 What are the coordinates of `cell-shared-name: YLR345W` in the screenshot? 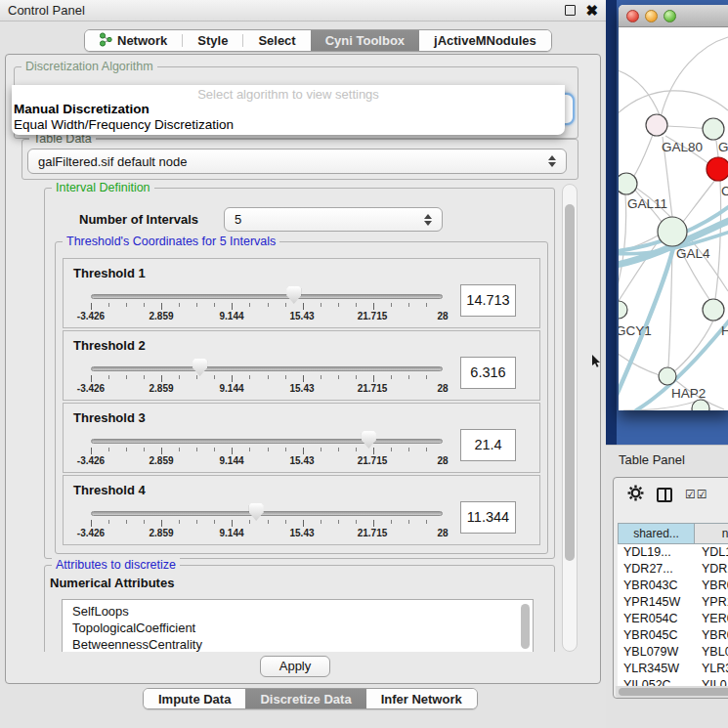 It's located at (657, 668).